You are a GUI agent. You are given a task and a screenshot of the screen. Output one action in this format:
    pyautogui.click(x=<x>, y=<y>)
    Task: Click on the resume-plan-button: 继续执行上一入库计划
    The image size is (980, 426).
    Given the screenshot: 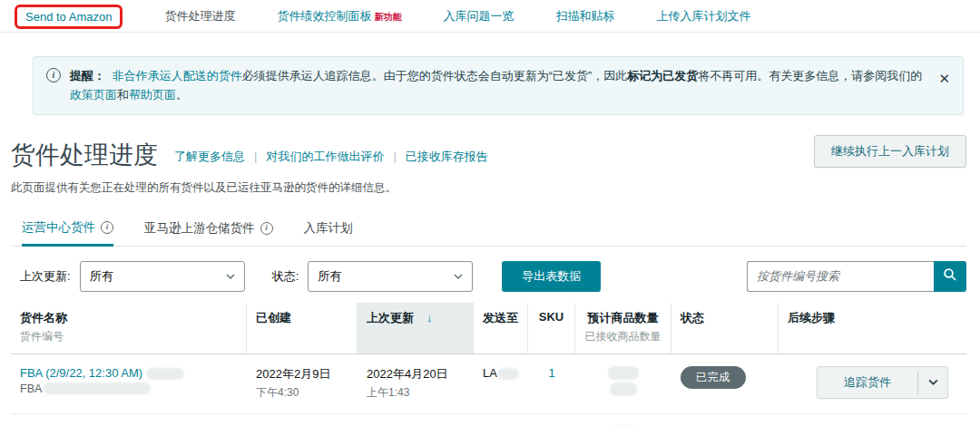 What is the action you would take?
    pyautogui.click(x=890, y=151)
    